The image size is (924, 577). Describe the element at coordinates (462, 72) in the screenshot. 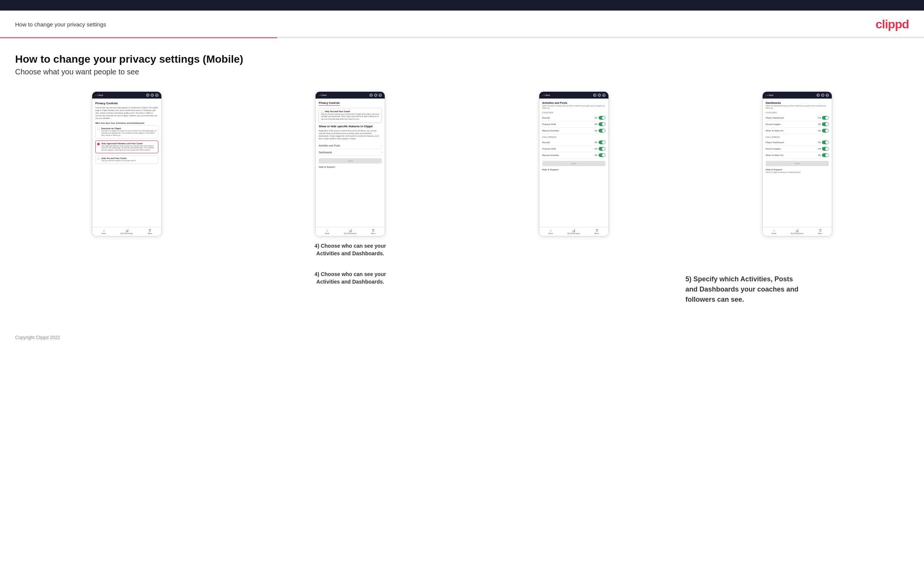

I see `page-subheading: Choose what you want people to see` at that location.